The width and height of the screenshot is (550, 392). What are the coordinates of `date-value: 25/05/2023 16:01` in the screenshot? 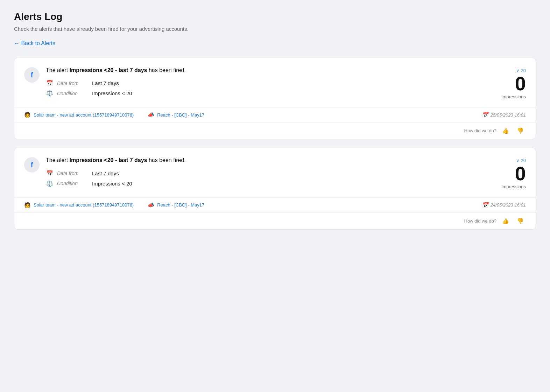 It's located at (508, 115).